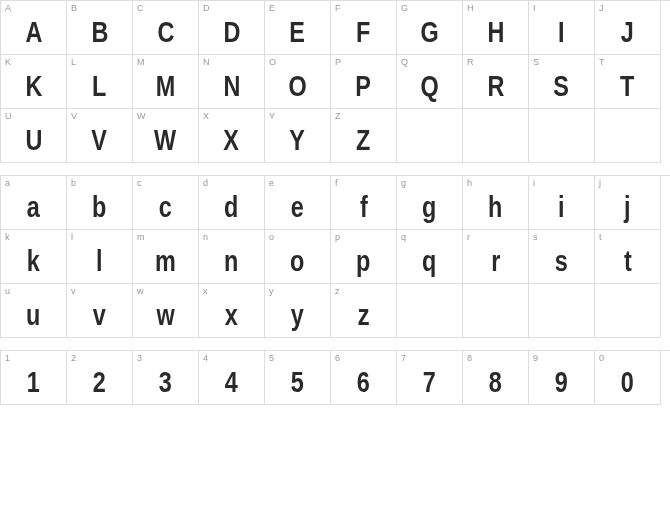 The image size is (670, 507). What do you see at coordinates (298, 315) in the screenshot?
I see `glyph-cell-glyph: y` at bounding box center [298, 315].